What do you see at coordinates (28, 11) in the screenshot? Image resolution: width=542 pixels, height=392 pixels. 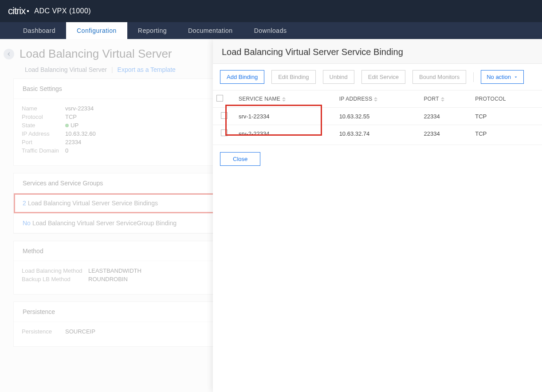 I see `brand-dot-icon` at bounding box center [28, 11].